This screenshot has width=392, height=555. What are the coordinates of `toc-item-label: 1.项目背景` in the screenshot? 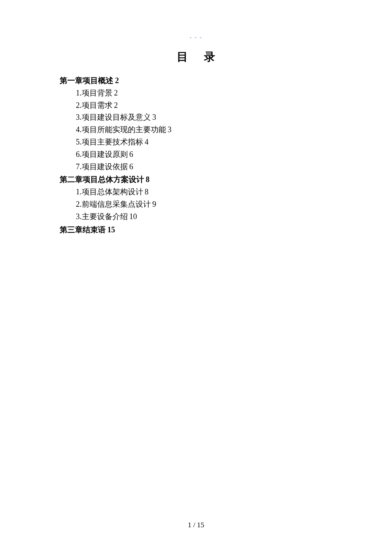 It's located at (94, 93).